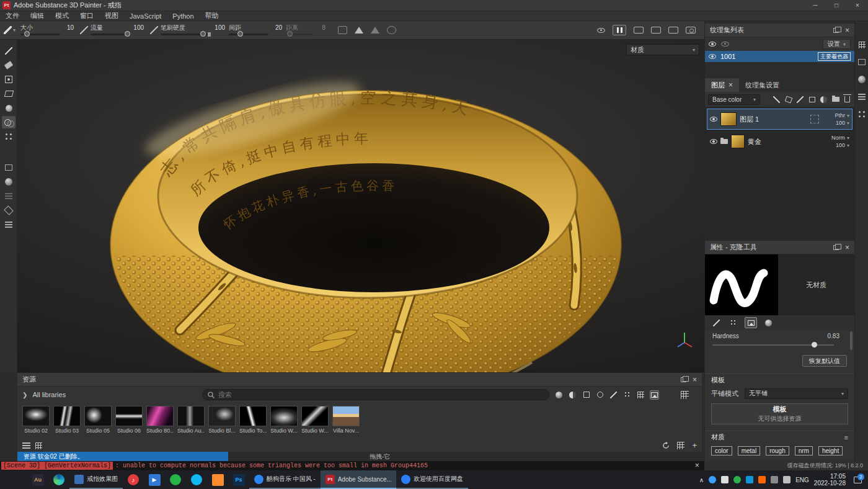 This screenshot has height=489, width=868. Describe the element at coordinates (780, 56) in the screenshot. I see `texture-set-row: 1001 主要着色器` at that location.